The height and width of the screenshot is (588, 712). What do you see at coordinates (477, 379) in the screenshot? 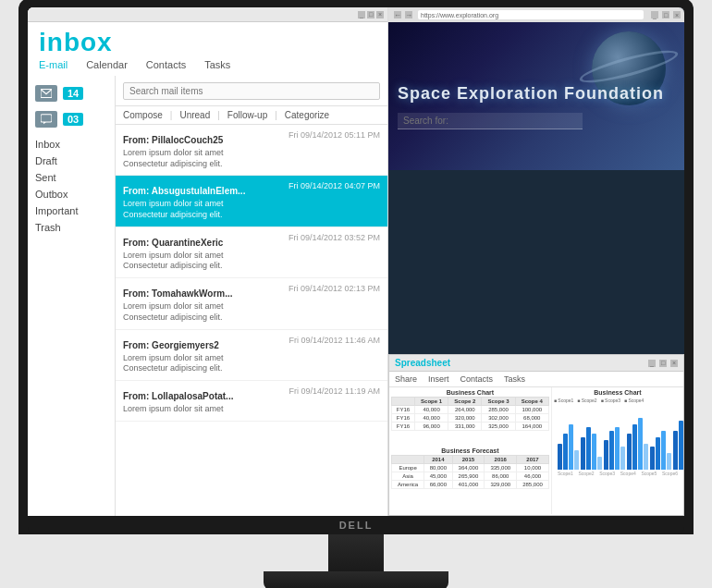
I see `spreadsheet-contacts: Contacts` at bounding box center [477, 379].